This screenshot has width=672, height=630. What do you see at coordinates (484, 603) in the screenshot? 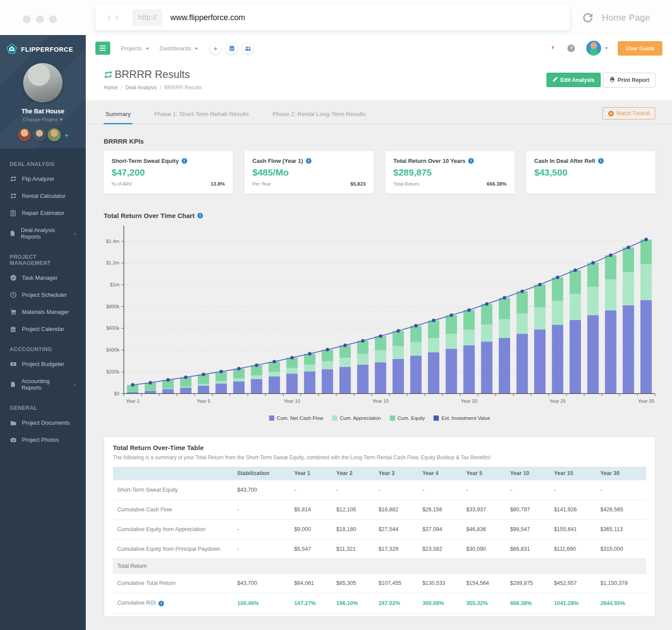
I see `cell-value: 355.32%` at bounding box center [484, 603].